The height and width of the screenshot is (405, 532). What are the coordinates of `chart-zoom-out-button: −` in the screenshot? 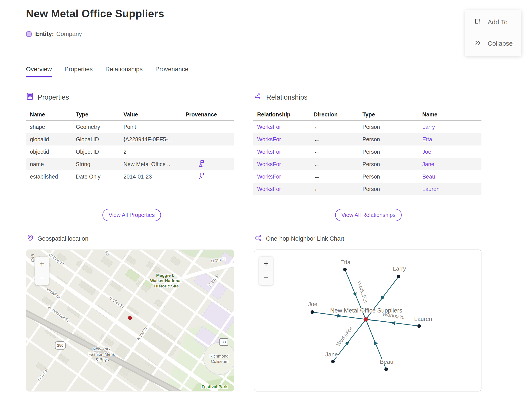 It's located at (266, 278).